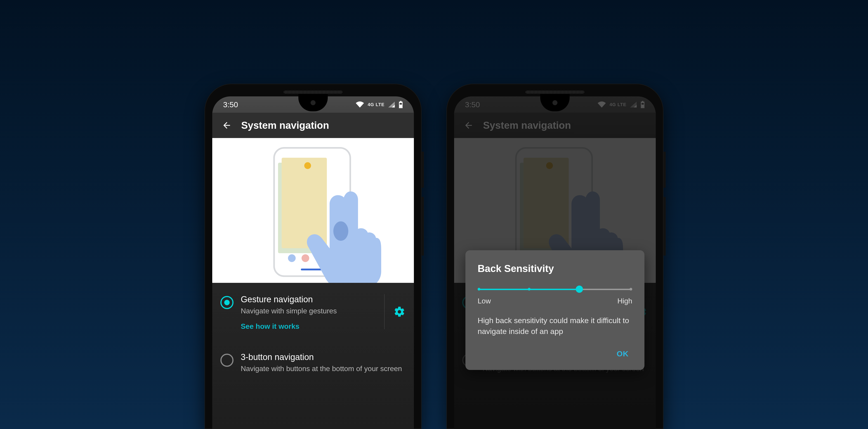 This screenshot has height=429, width=868. Describe the element at coordinates (580, 289) in the screenshot. I see `slider-thumb-icon` at that location.